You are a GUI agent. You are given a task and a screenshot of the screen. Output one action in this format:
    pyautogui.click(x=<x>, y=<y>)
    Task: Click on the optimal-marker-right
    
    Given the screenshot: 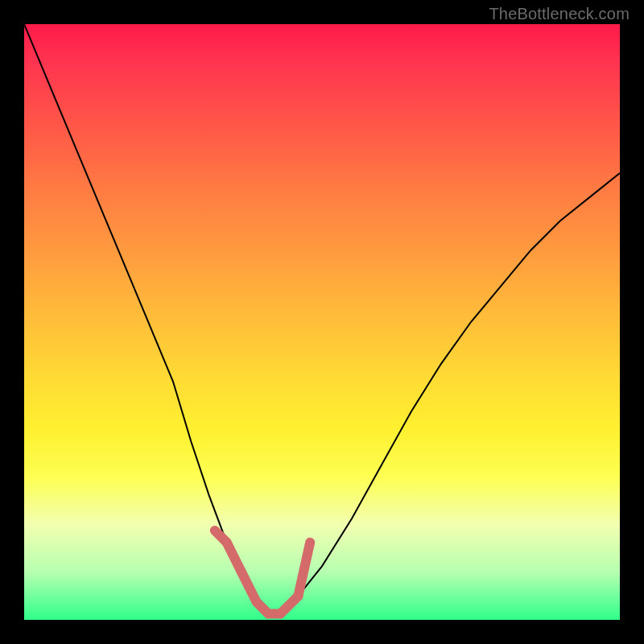 What is the action you would take?
    pyautogui.click(x=304, y=570)
    